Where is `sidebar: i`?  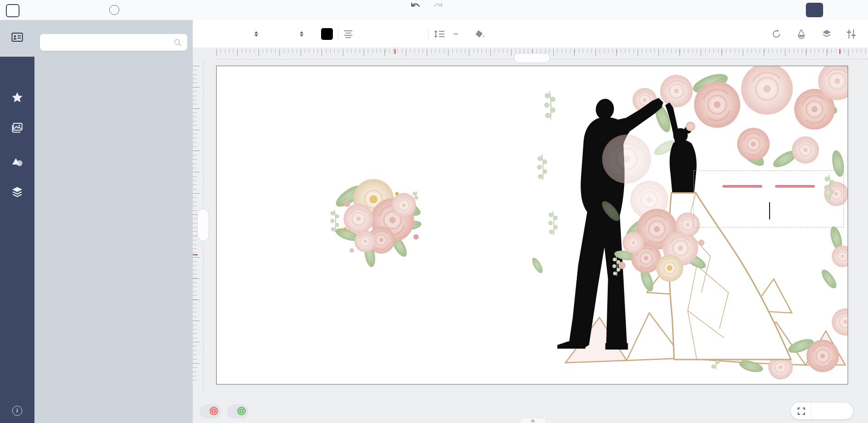
sidebar: i is located at coordinates (17, 221).